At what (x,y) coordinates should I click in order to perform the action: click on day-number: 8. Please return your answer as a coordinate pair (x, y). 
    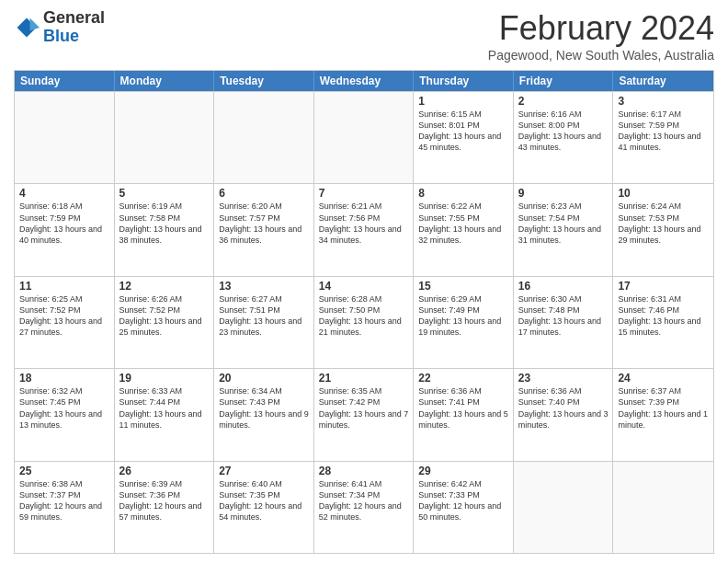
    Looking at the image, I should click on (463, 193).